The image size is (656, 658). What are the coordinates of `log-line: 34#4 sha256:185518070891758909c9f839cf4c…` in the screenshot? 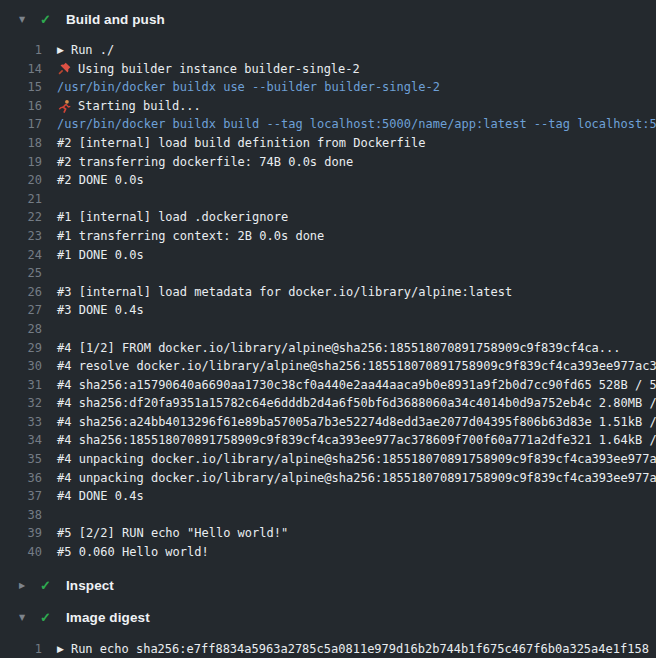 It's located at (328, 440).